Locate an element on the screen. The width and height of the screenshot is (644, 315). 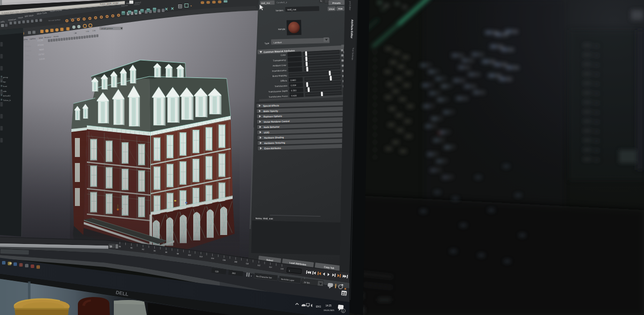
svg-text: 94 is located at coordinates (155, 251).